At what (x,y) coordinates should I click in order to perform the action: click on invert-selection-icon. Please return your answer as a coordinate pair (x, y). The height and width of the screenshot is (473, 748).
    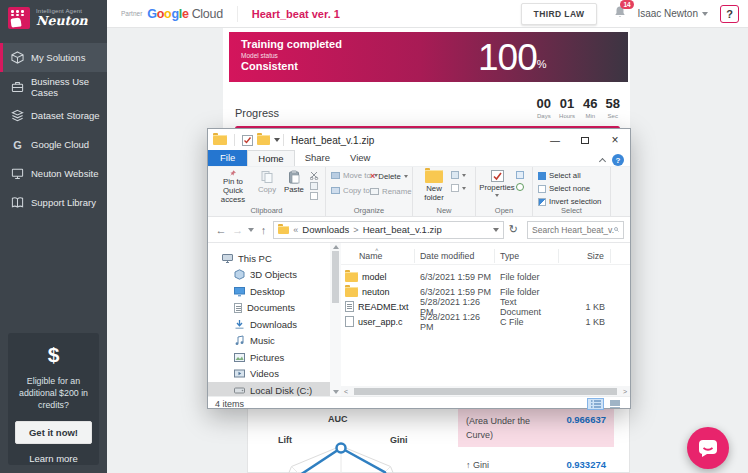
    Looking at the image, I should click on (542, 202).